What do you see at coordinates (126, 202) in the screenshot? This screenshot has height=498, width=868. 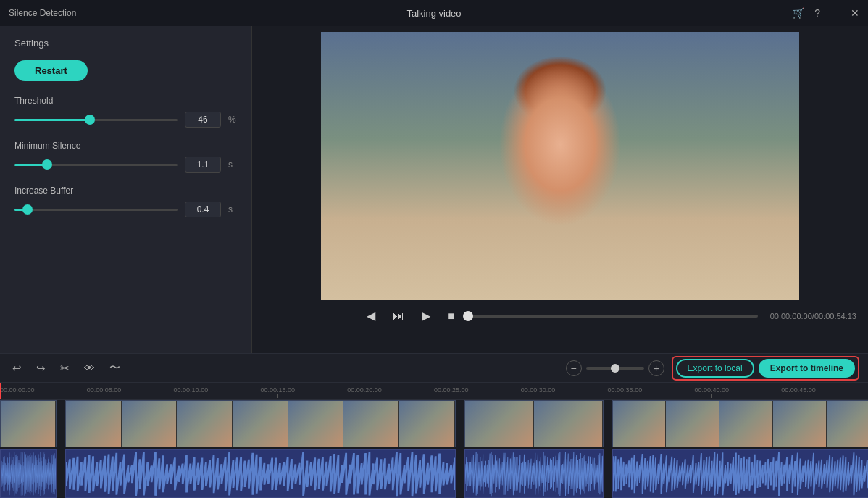 I see `inc-buffer-row: Increase Buffer 0.4 s` at bounding box center [126, 202].